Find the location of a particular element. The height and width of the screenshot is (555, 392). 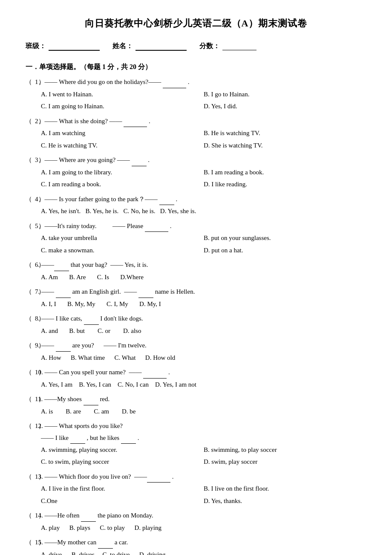

q14-stem: 14. ——He often the piano on Monday. is located at coordinates (94, 516).